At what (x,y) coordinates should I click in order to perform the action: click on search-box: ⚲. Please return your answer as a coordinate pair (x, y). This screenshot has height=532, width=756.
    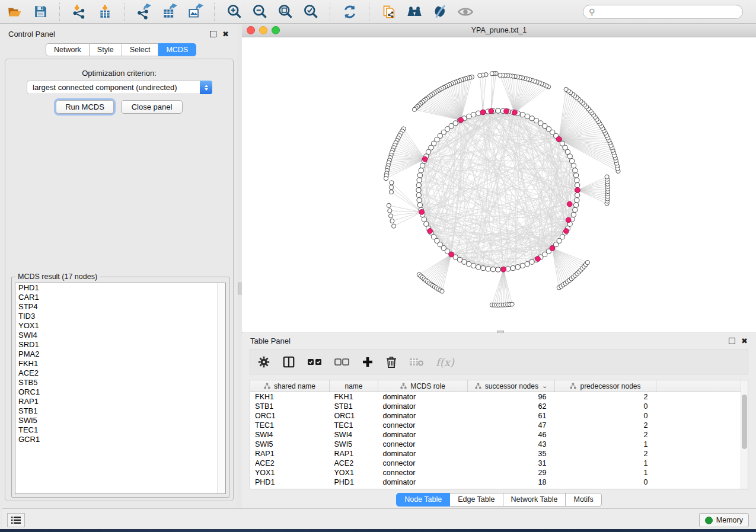
    Looking at the image, I should click on (663, 12).